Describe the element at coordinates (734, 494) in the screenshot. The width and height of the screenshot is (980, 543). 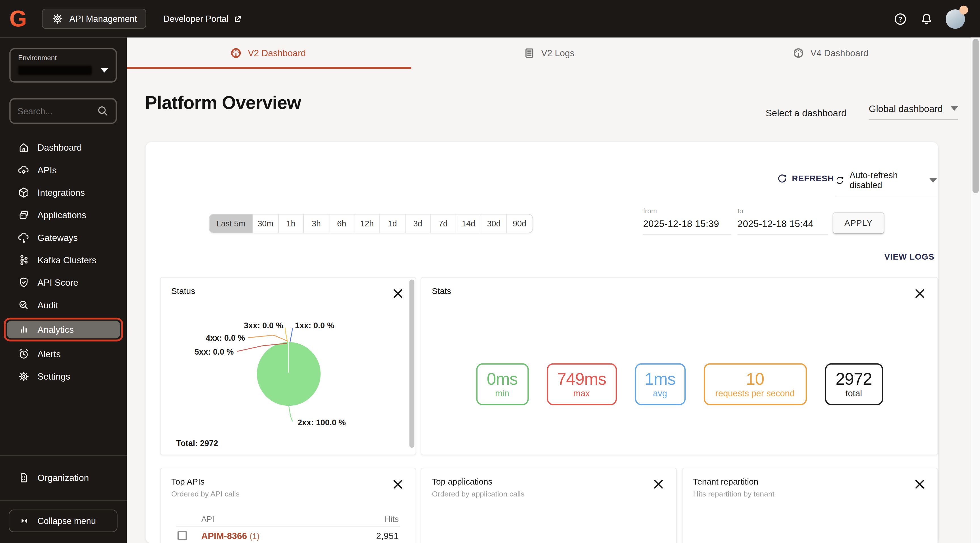
I see `widget-subtitle: Hits repartition by tenant` at that location.